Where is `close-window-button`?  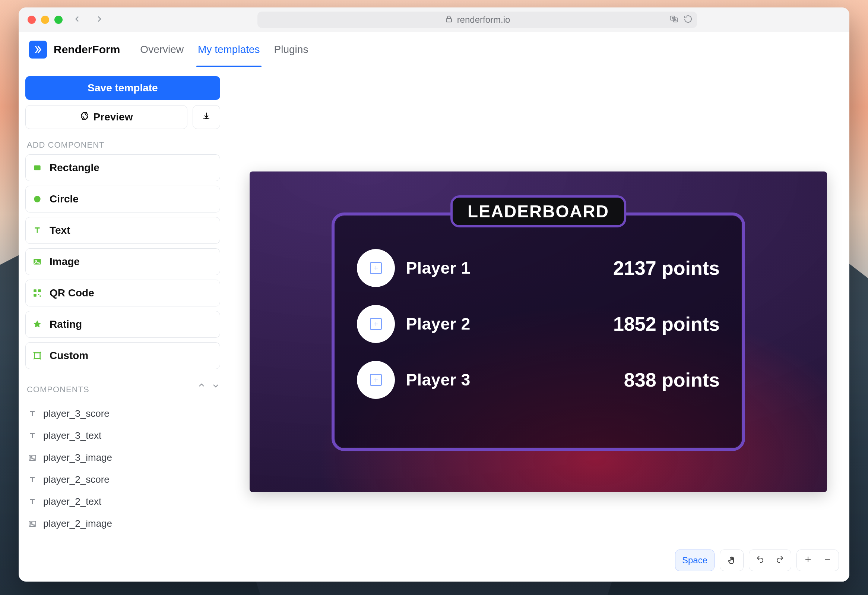
close-window-button is located at coordinates (32, 20).